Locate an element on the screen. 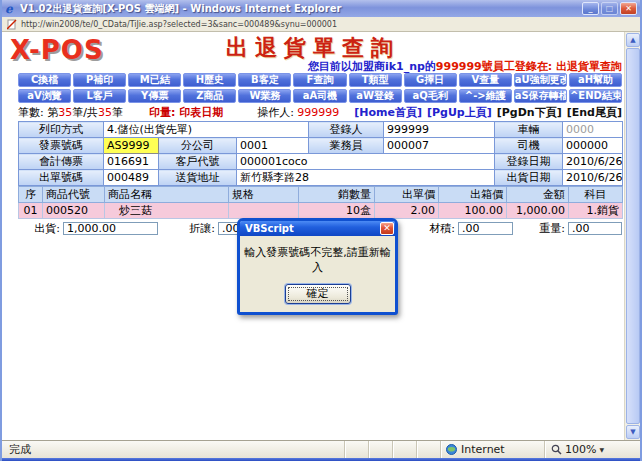  nav-end-link: [End尾頁] is located at coordinates (594, 112).